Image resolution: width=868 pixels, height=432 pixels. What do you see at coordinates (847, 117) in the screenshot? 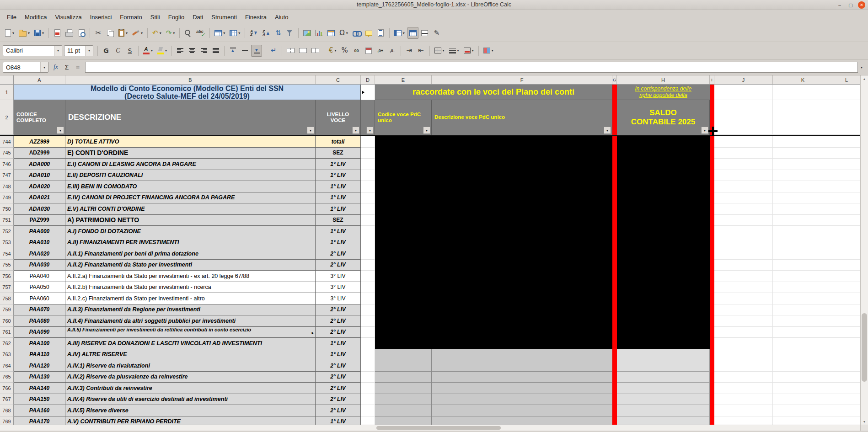
I see `cell-L2` at bounding box center [847, 117].